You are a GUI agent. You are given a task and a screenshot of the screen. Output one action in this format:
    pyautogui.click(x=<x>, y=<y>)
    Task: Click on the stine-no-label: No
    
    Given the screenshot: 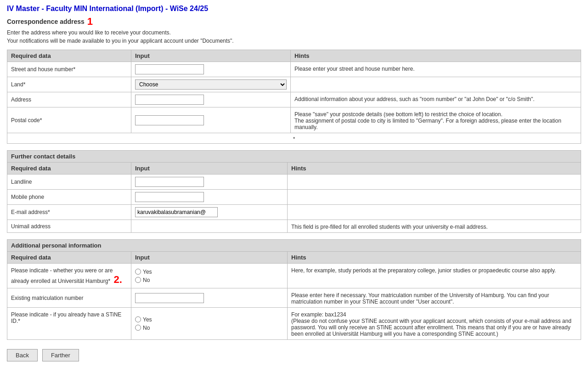 What is the action you would take?
    pyautogui.click(x=209, y=328)
    